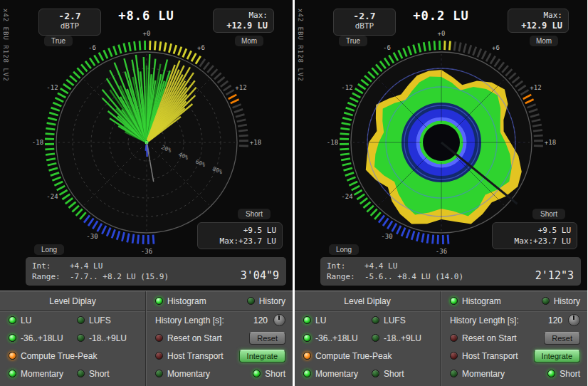 The image size is (588, 386). I want to click on integration-info-bar: Int: +4.4 LU Range: -5.6.. +8.4 LU (14.0…, so click(451, 271).